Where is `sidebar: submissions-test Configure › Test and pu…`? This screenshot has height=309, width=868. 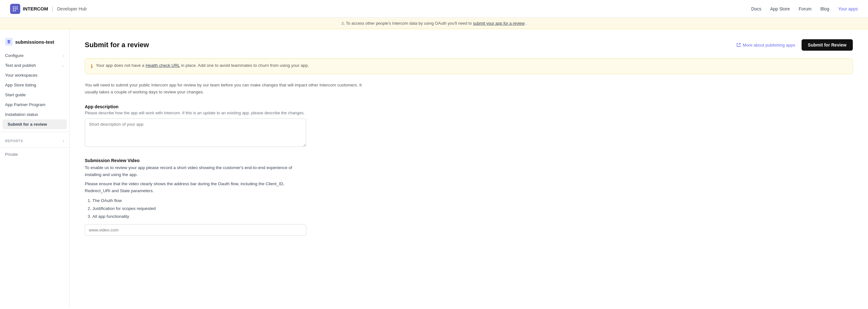 sidebar: submissions-test Configure › Test and pu… is located at coordinates (35, 168).